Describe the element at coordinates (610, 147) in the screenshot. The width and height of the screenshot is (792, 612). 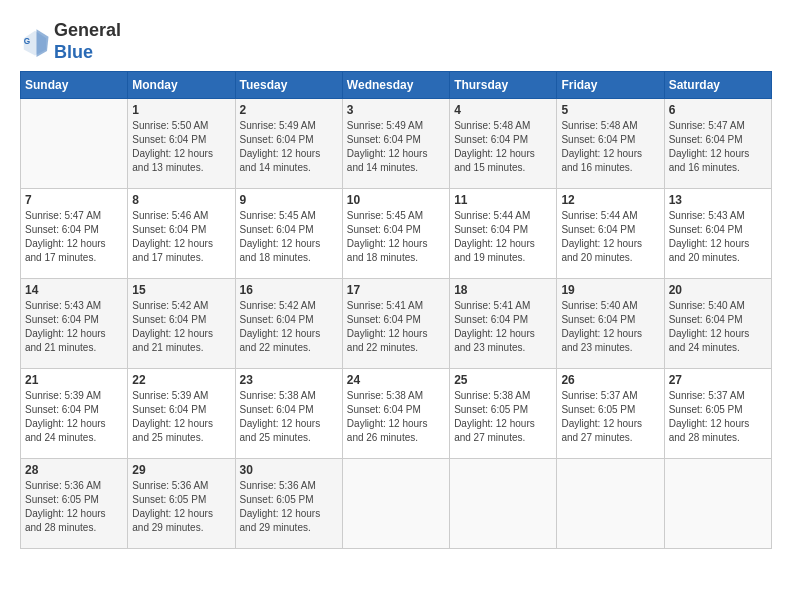
I see `day-info: Sunrise: 5:48 AM Sunset: 6:04 PM Dayligh…` at that location.